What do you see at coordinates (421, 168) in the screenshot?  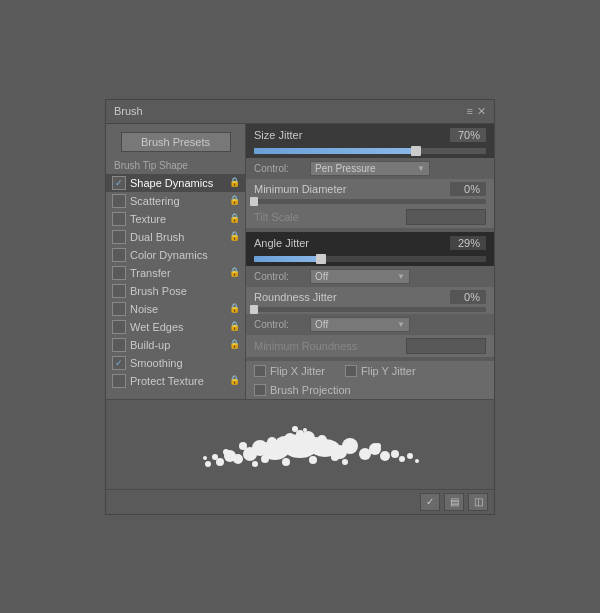 I see `size-jitter-dropdown-arrow: ▼` at bounding box center [421, 168].